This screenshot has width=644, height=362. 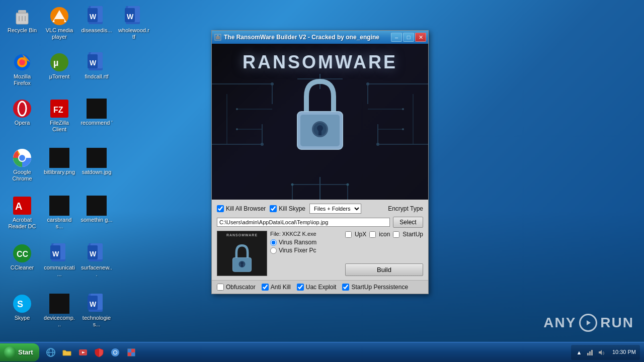 What do you see at coordinates (59, 116) in the screenshot?
I see `desktop-icon-filezilla: FZ FileZilla Client` at bounding box center [59, 116].